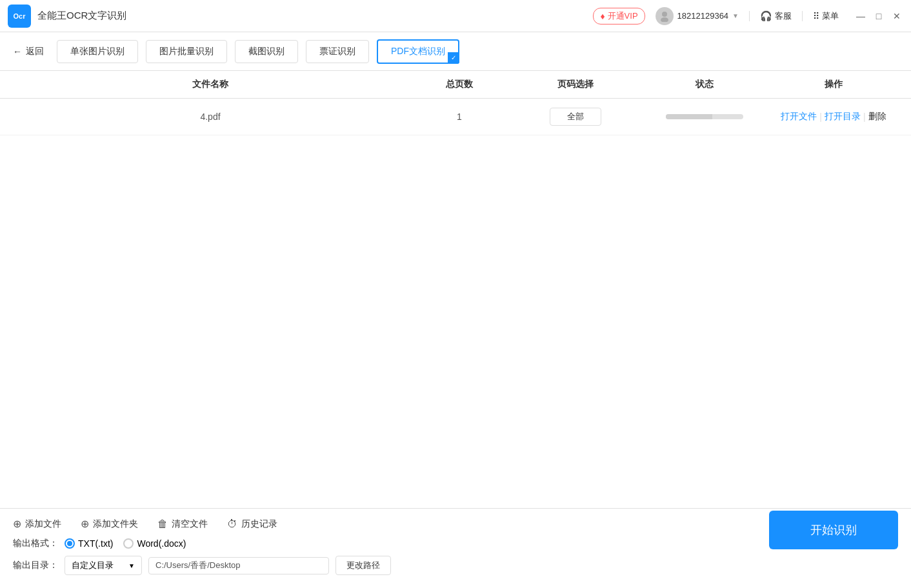 Image resolution: width=911 pixels, height=588 pixels. What do you see at coordinates (456, 544) in the screenshot?
I see `output-format-row: 输出格式： TXT(.txt) Word(.docx)` at bounding box center [456, 544].